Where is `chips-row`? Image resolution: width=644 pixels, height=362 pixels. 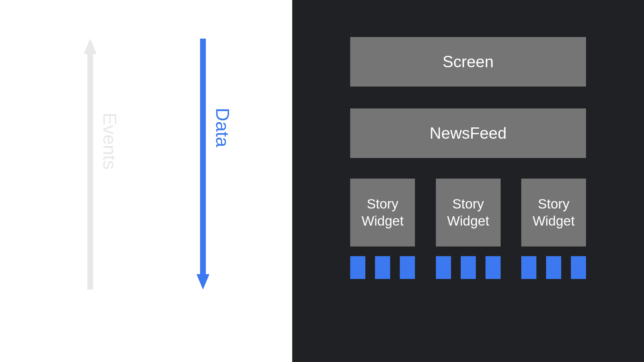
chips-row is located at coordinates (468, 268).